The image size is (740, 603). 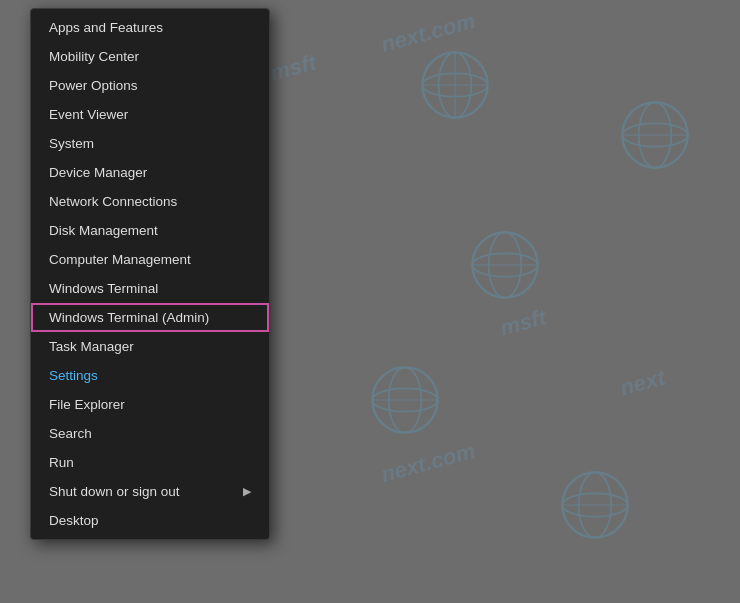 I want to click on menu-item-desktop: Desktop, so click(x=150, y=520).